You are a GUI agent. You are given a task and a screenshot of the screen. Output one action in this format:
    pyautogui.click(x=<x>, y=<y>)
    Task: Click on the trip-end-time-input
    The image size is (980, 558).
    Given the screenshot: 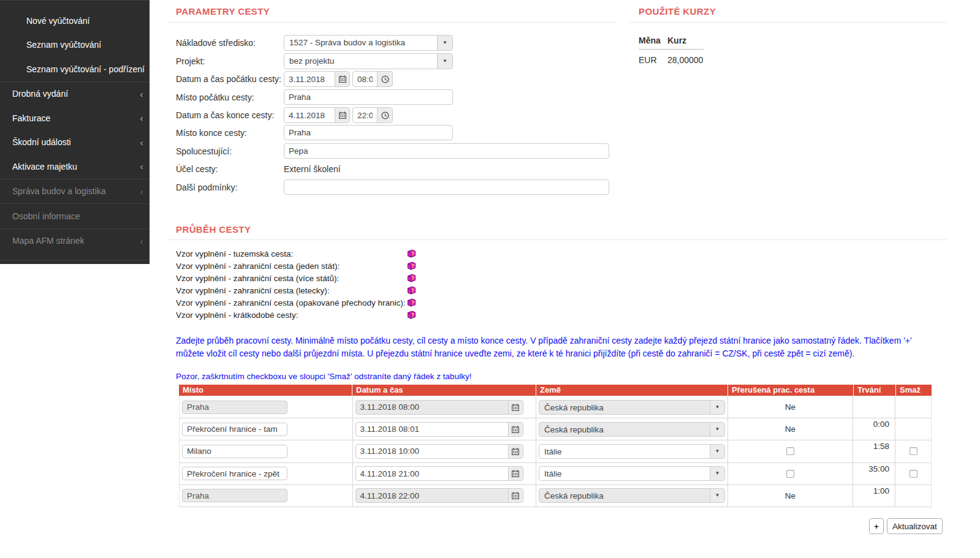 What is the action you would take?
    pyautogui.click(x=365, y=115)
    